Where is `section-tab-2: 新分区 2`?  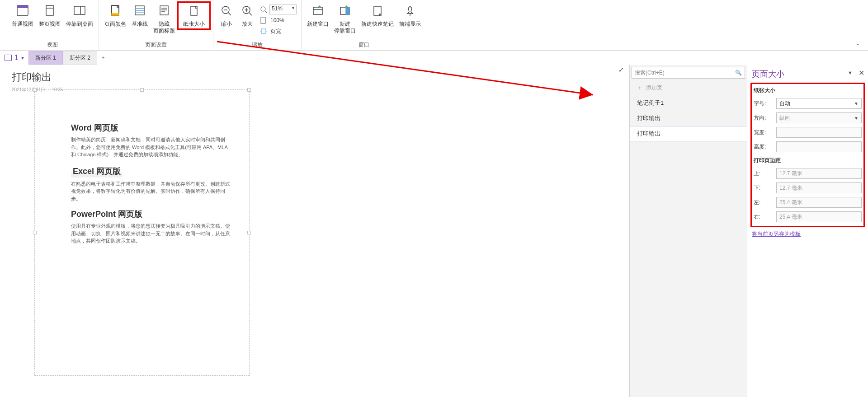 section-tab-2: 新分区 2 is located at coordinates (80, 58).